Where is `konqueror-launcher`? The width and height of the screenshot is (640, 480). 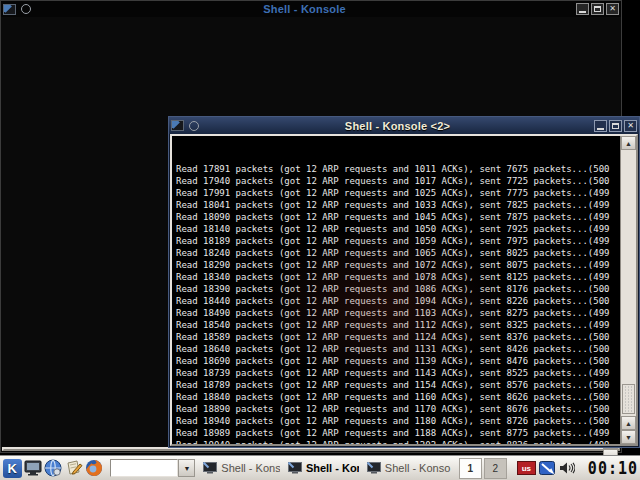 konqueror-launcher is located at coordinates (53, 468).